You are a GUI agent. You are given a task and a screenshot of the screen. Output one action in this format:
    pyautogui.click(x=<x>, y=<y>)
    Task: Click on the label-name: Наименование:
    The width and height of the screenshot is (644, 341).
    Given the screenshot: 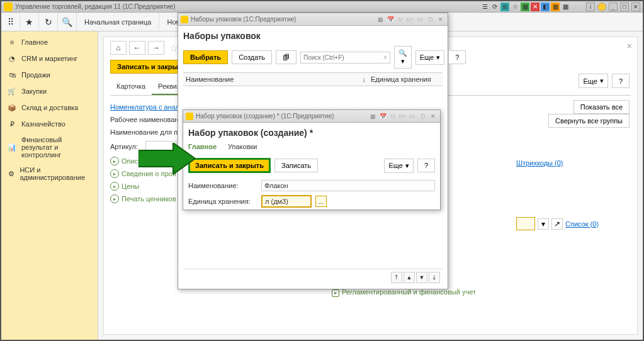 What is the action you would take?
    pyautogui.click(x=223, y=186)
    